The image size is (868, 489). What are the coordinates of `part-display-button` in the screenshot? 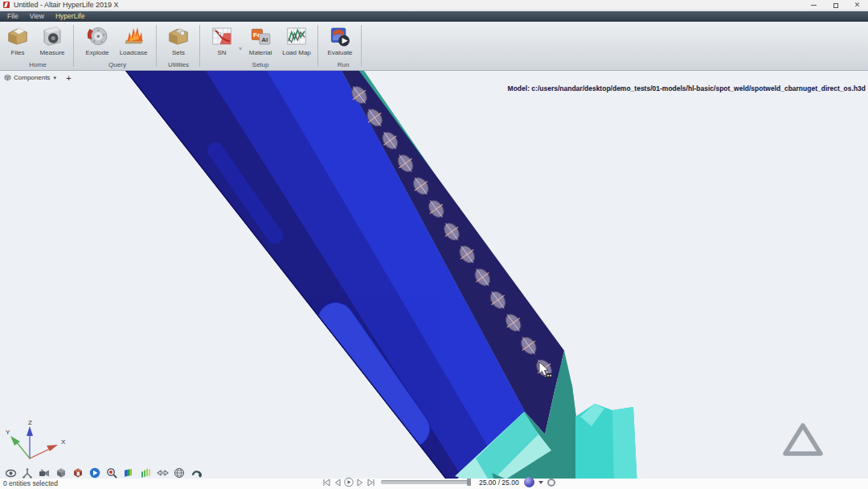 It's located at (78, 473).